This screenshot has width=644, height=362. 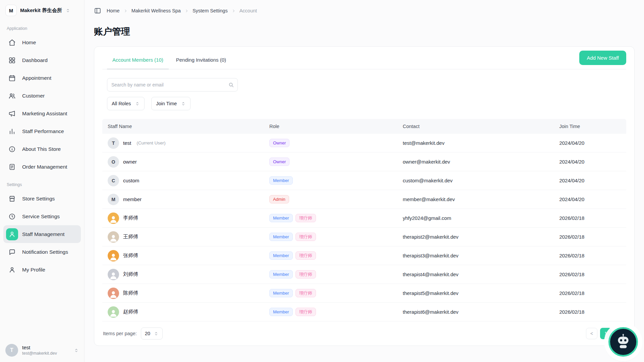 What do you see at coordinates (113, 256) in the screenshot?
I see `photo-avatar` at bounding box center [113, 256].